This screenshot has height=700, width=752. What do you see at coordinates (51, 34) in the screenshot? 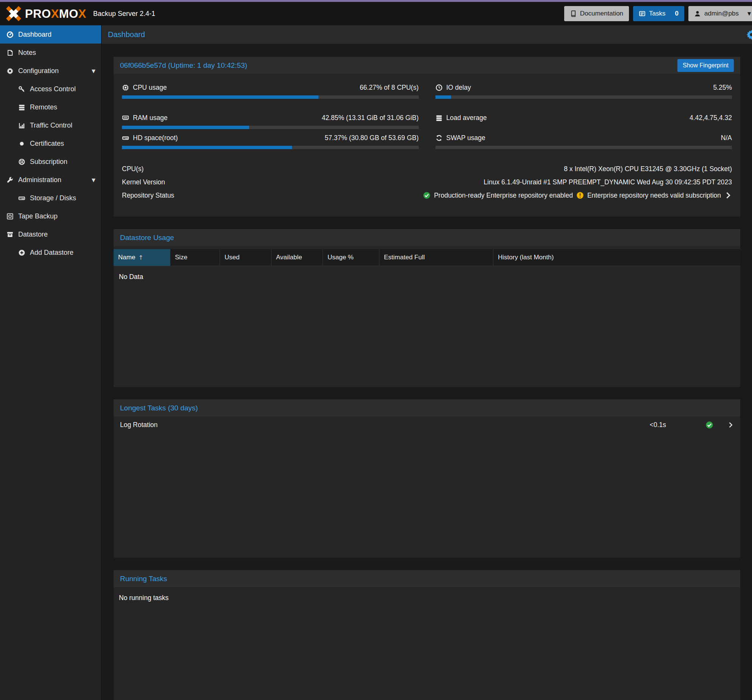
I see `sidebar-item-dashboard: Dashboard` at bounding box center [51, 34].